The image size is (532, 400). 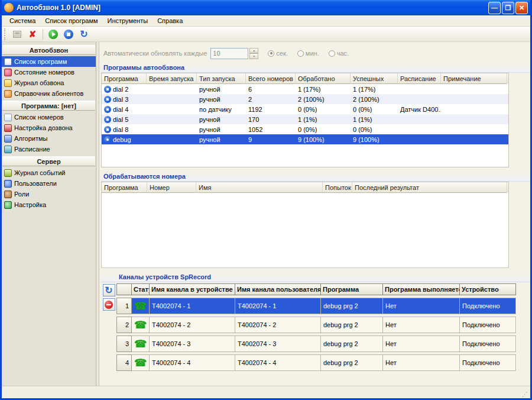 What do you see at coordinates (8, 149) in the screenshot?
I see `schedule-icon` at bounding box center [8, 149].